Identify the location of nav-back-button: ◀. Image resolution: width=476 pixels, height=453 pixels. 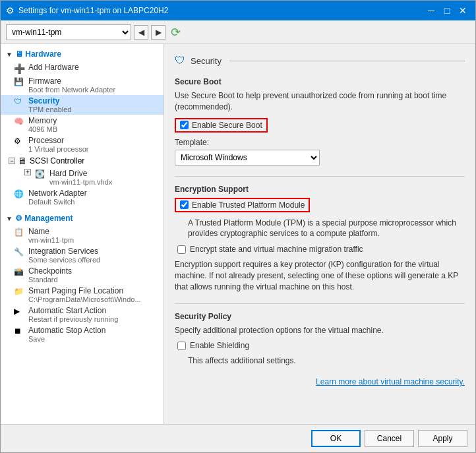
(141, 32).